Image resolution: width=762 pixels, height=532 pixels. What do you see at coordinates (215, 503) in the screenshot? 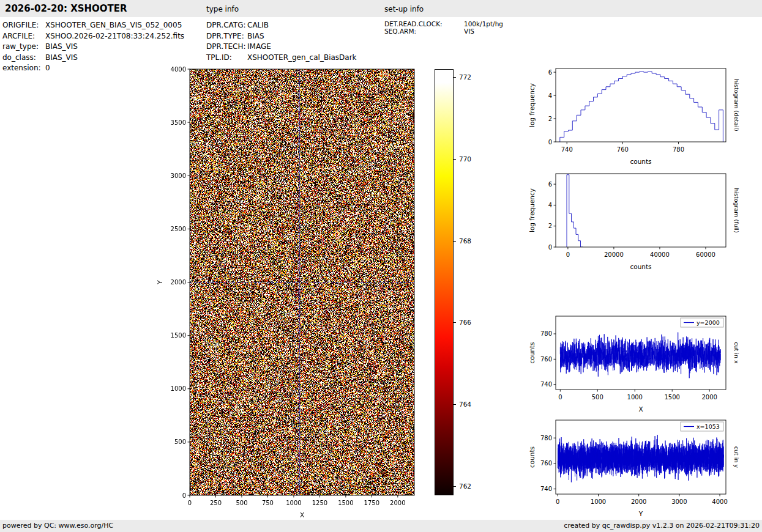
I see `svg-text: 250` at bounding box center [215, 503].